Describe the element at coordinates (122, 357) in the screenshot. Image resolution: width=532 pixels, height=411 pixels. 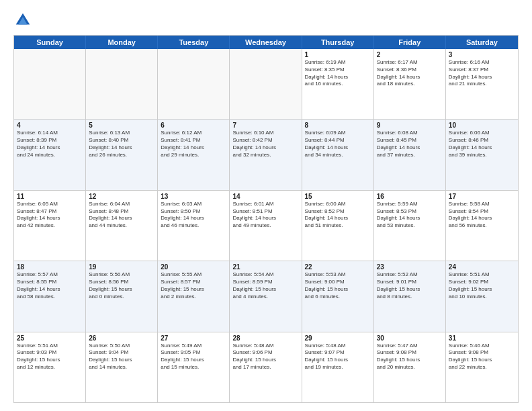
I see `day-info: Sunrise: 5:50 AM Sunset: 9:04 PM Dayligh…` at that location.